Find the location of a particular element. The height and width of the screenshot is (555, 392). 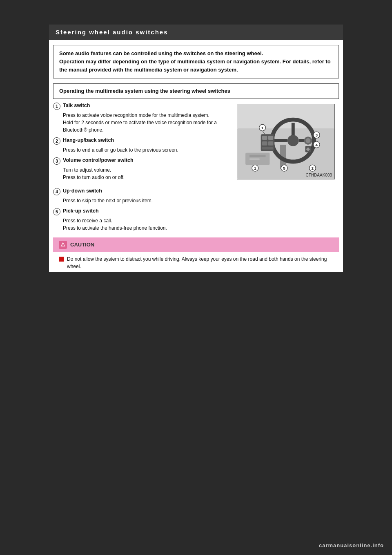

item-3-title: Volume control/power switch is located at coordinates (98, 161).